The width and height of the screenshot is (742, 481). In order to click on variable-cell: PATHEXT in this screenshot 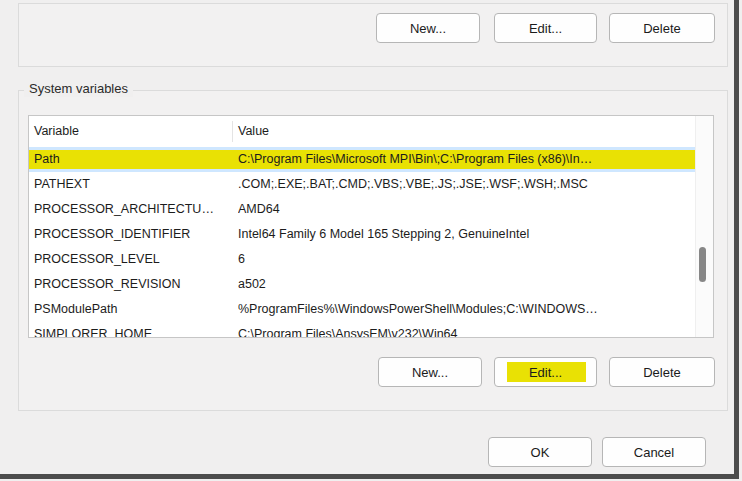, I will do `click(132, 184)`.